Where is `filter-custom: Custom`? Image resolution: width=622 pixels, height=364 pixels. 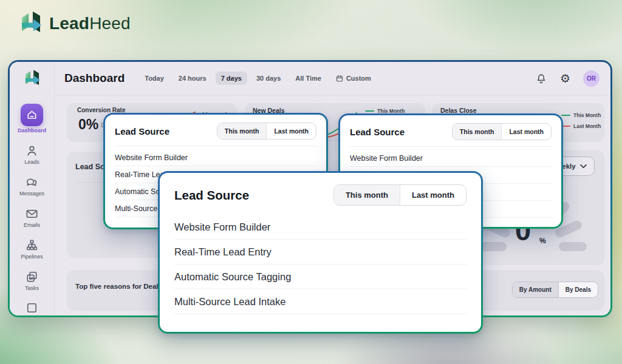
filter-custom: Custom is located at coordinates (354, 79).